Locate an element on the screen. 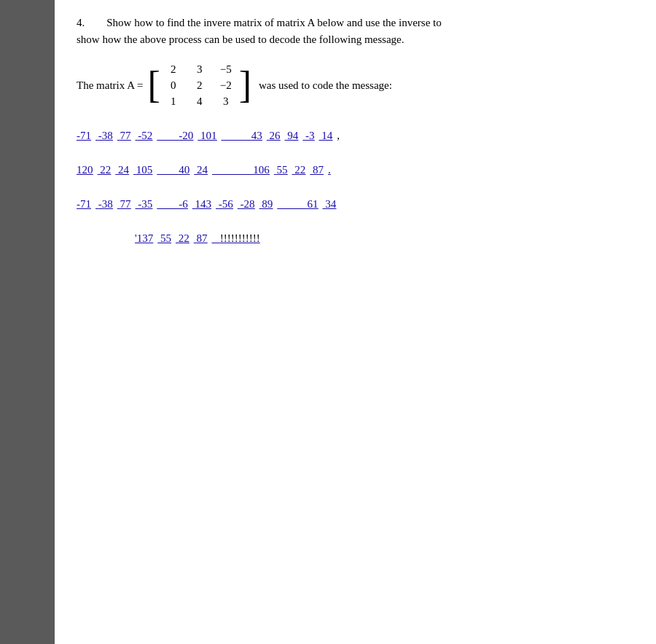 This screenshot has height=644, width=656. was-used-text: was used to code the message: is located at coordinates (325, 86).